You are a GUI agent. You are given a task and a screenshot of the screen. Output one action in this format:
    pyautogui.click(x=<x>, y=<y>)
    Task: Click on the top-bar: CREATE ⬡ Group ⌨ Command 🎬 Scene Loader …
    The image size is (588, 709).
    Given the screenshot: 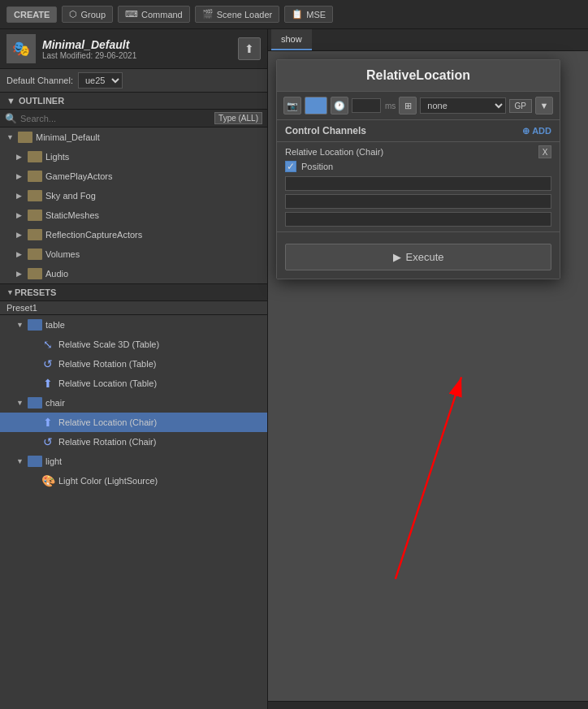 What is the action you would take?
    pyautogui.click(x=294, y=15)
    